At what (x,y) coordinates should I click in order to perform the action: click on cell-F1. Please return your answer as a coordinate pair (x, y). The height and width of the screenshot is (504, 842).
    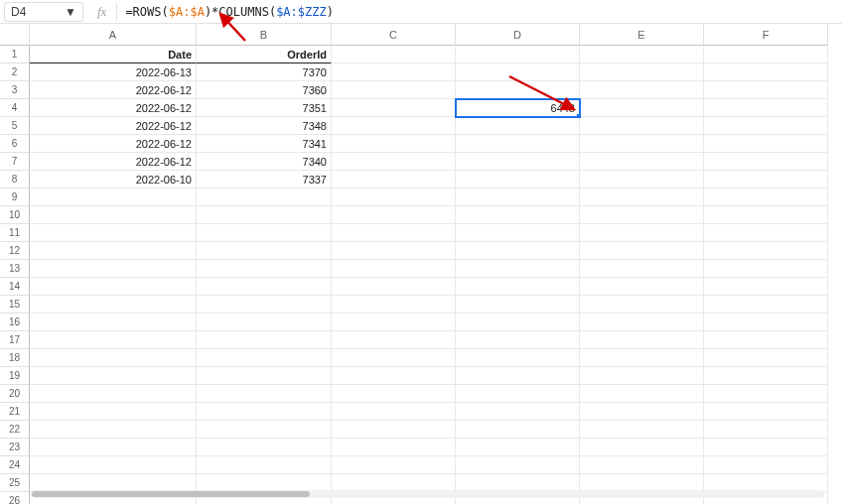
    Looking at the image, I should click on (767, 55).